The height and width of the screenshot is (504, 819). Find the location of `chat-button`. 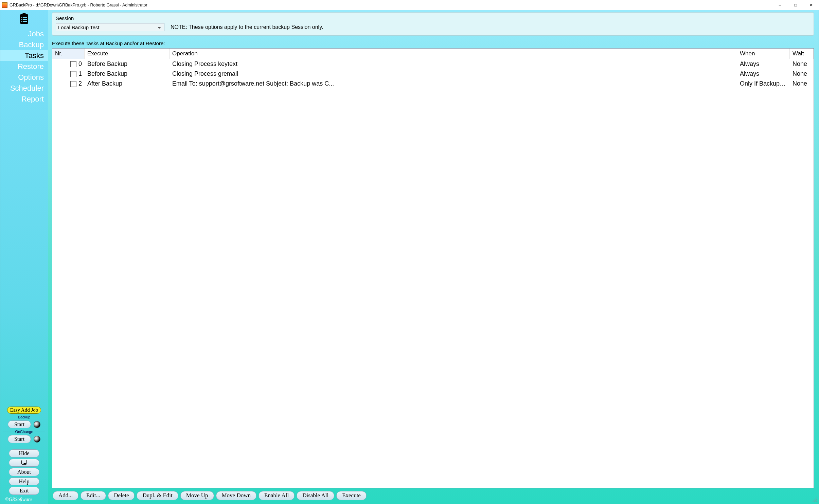

chat-button is located at coordinates (24, 463).